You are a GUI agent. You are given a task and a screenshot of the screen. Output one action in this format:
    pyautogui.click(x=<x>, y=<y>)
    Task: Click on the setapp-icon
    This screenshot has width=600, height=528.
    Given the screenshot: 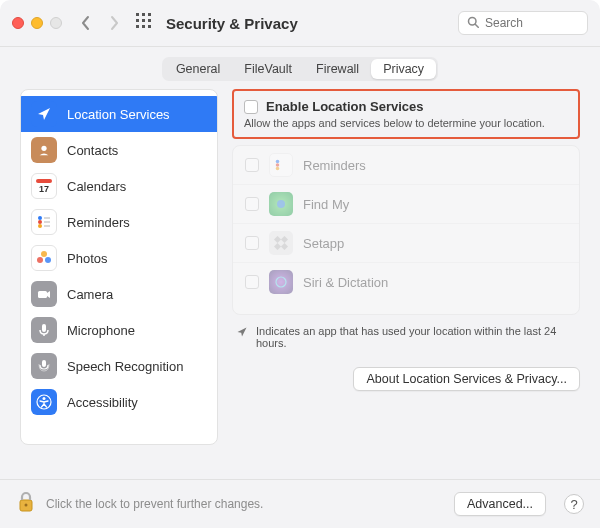 What is the action you would take?
    pyautogui.click(x=281, y=243)
    